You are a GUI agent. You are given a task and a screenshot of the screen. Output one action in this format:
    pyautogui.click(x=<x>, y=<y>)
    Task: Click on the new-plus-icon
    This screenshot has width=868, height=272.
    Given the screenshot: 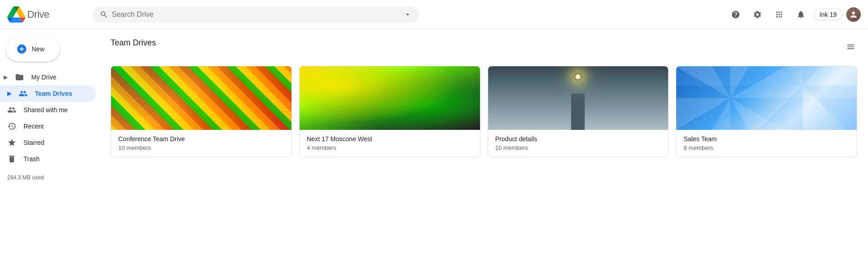 What is the action you would take?
    pyautogui.click(x=22, y=49)
    